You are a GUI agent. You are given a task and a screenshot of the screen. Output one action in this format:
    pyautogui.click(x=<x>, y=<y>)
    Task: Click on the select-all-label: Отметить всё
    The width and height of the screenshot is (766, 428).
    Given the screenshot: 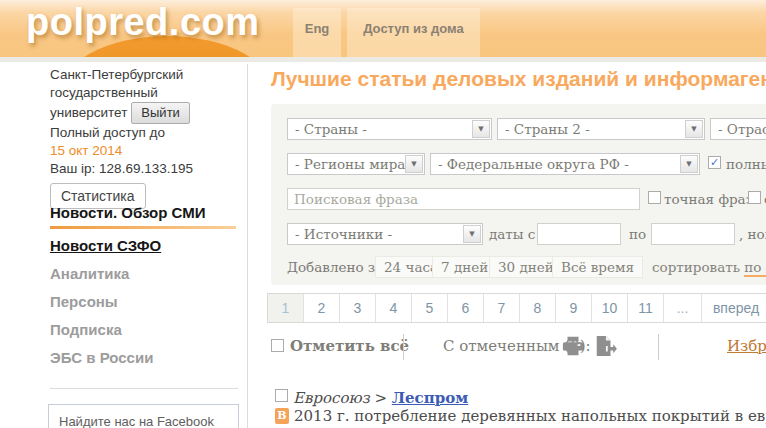 What is the action you would take?
    pyautogui.click(x=350, y=346)
    